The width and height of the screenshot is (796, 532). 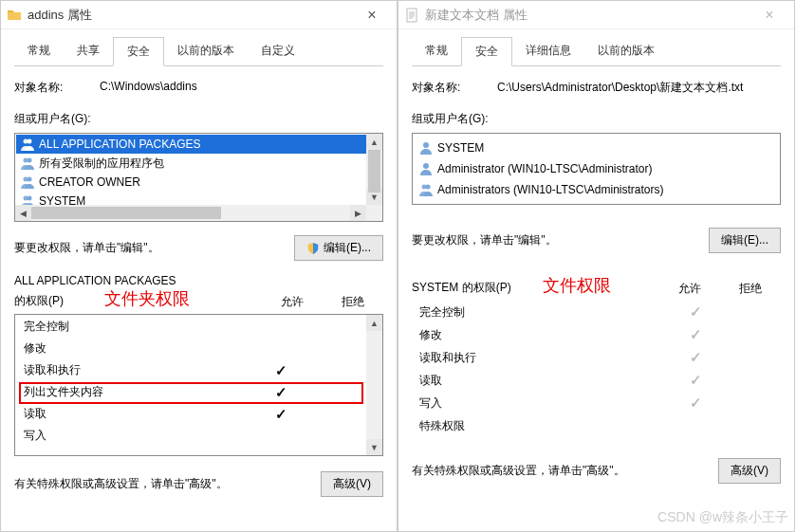 What do you see at coordinates (374, 448) in the screenshot?
I see `scroll-down-button: ▼` at bounding box center [374, 448].